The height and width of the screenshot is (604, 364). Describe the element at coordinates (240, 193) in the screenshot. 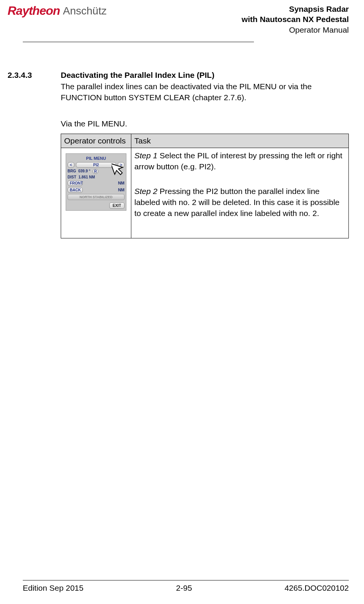

I see `task-cell: Step 1 Select the PIL of interest by pre…` at that location.